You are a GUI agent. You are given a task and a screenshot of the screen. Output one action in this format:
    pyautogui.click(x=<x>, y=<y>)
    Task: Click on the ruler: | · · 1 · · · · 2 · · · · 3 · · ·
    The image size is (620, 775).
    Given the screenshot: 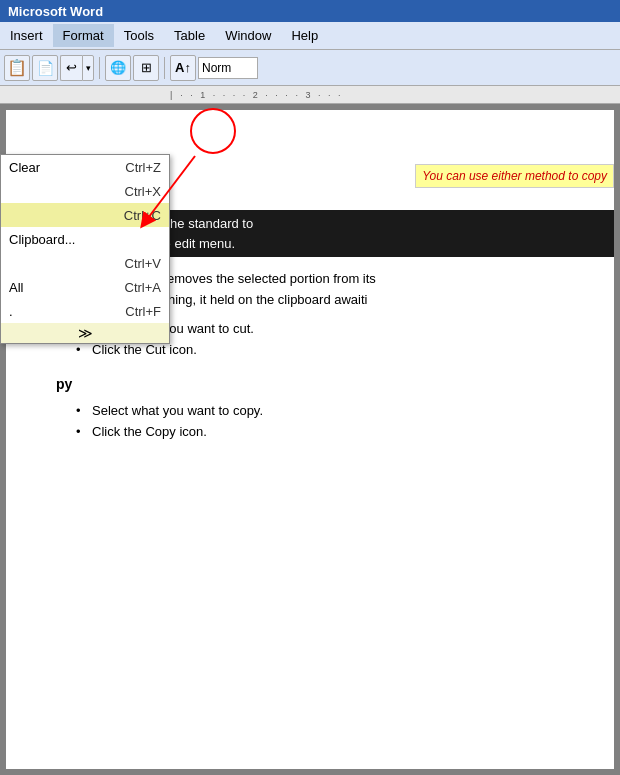 What is the action you would take?
    pyautogui.click(x=310, y=95)
    